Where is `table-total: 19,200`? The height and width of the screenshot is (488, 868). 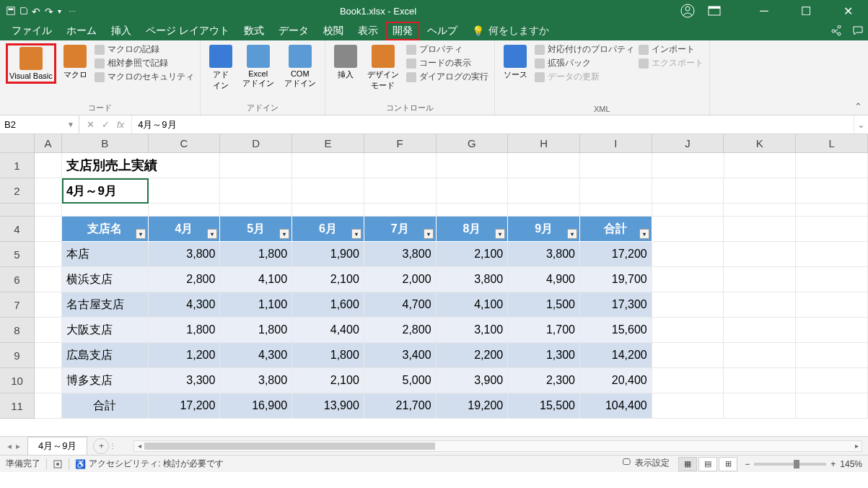
table-total: 19,200 is located at coordinates (473, 406).